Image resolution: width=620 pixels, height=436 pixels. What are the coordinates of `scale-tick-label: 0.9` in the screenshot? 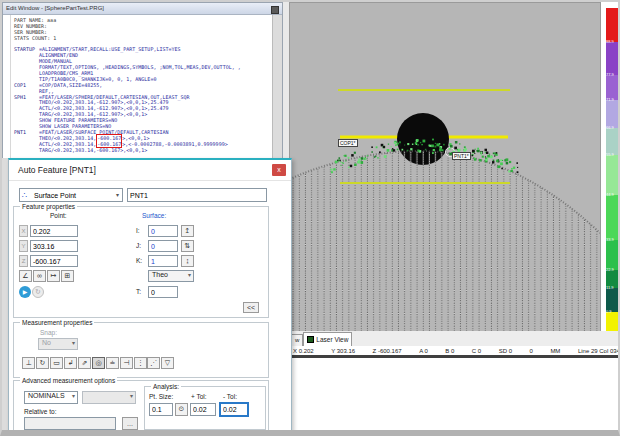 It's located at (609, 312).